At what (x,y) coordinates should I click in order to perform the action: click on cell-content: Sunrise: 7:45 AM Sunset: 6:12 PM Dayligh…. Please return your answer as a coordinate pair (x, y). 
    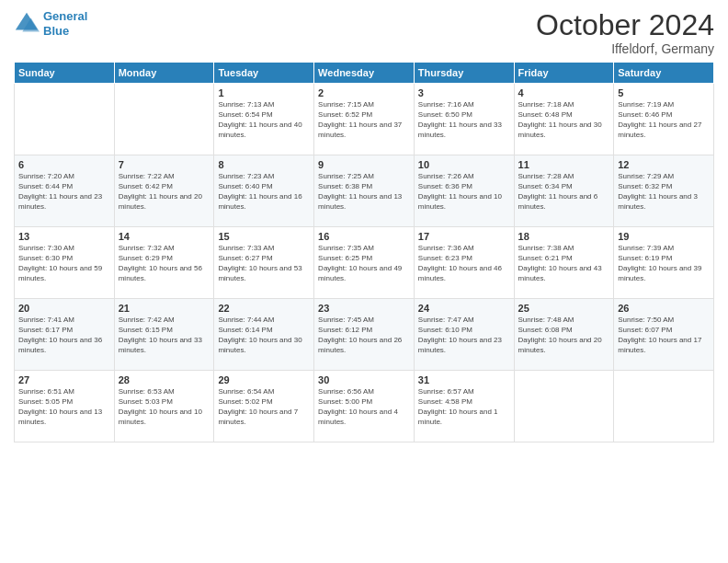
    Looking at the image, I should click on (364, 335).